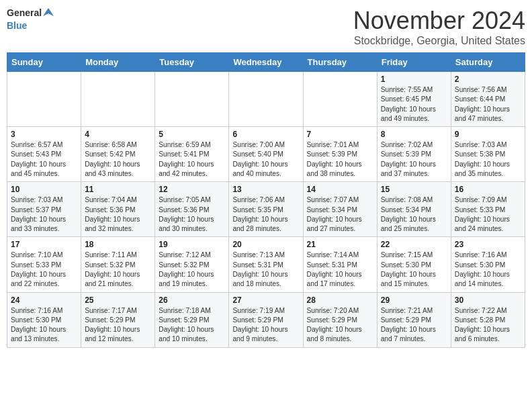  Describe the element at coordinates (488, 79) in the screenshot. I see `day-number: 2` at that location.